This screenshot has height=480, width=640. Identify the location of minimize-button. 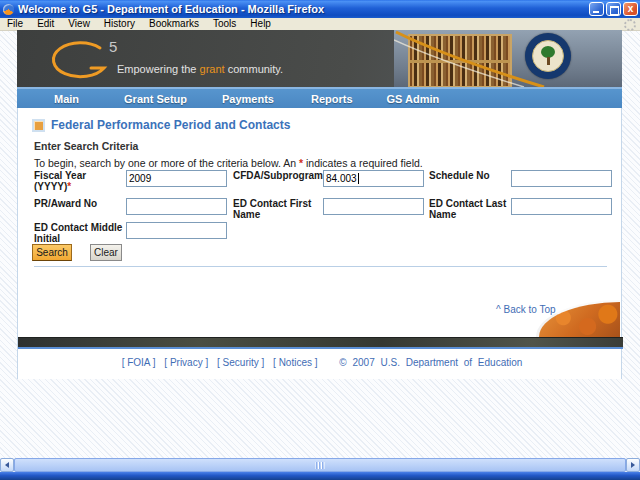
(596, 9).